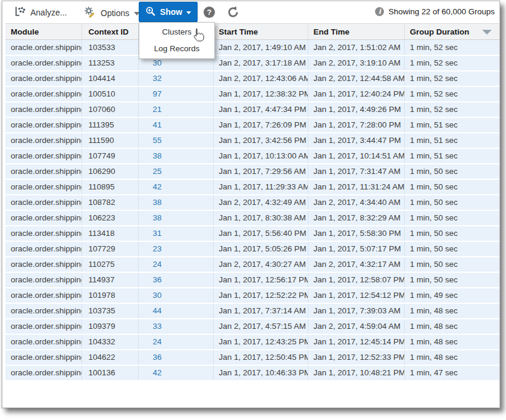 The height and width of the screenshot is (420, 506). I want to click on cell-start-time: Jan 1, 2017, 12:43:25 PM, so click(261, 342).